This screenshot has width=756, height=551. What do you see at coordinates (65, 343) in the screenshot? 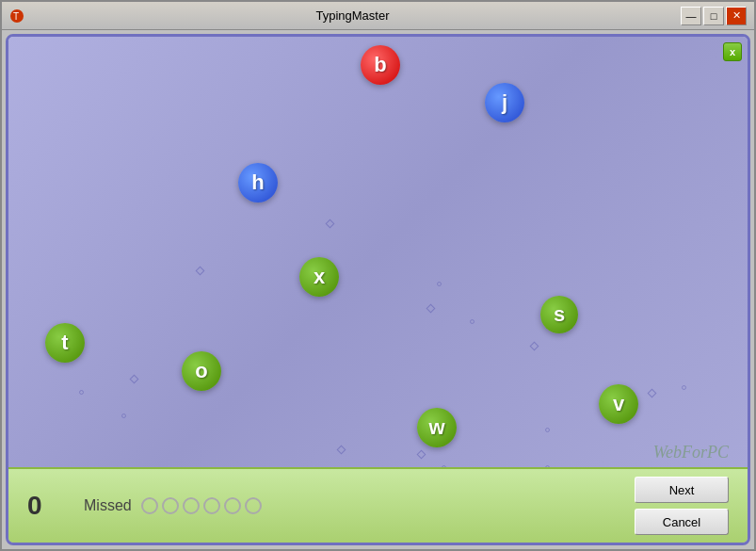
I see `bubble-t: t` at bounding box center [65, 343].